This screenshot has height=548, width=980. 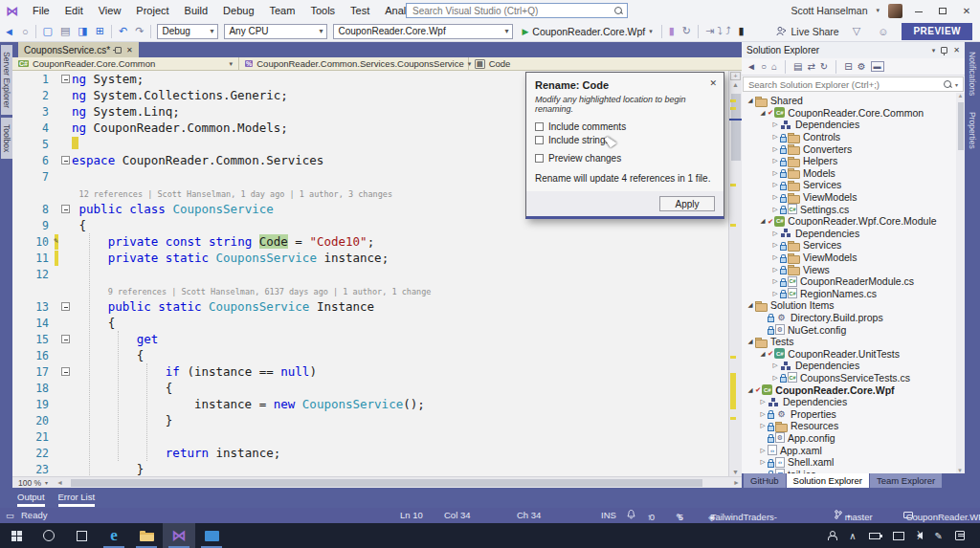 What do you see at coordinates (854, 306) in the screenshot?
I see `tree-item-solution-items: ◢Solution Items` at bounding box center [854, 306].